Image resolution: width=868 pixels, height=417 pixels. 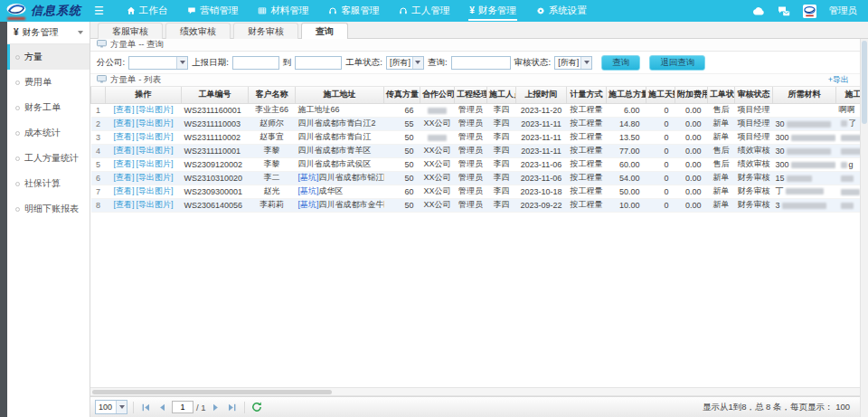 I want to click on tab-query: 查询, so click(x=325, y=31).